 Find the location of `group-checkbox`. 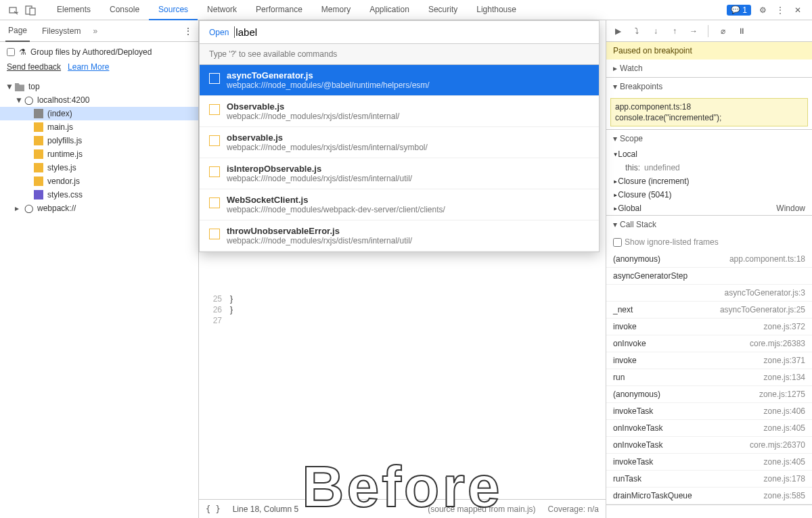

group-checkbox is located at coordinates (11, 52).